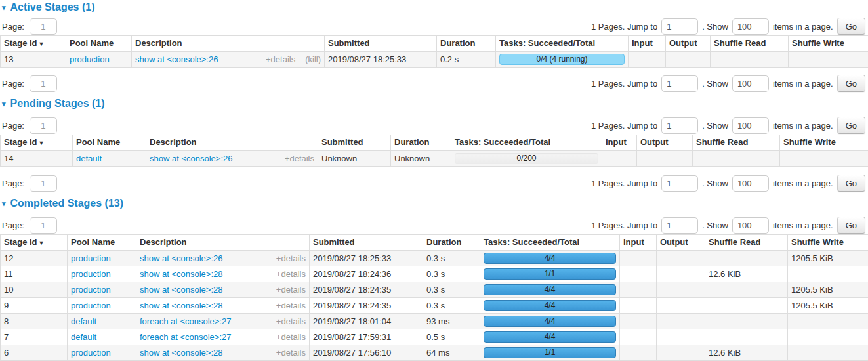  What do you see at coordinates (434, 104) in the screenshot?
I see `pending-stages-header: ▾ Pending Stages (1)` at bounding box center [434, 104].